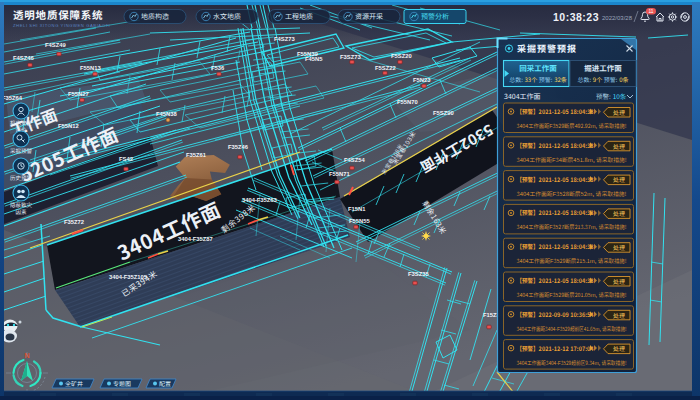 Image resolution: width=700 pixels, height=400 pixels. I want to click on svg-text: F536, so click(218, 68).